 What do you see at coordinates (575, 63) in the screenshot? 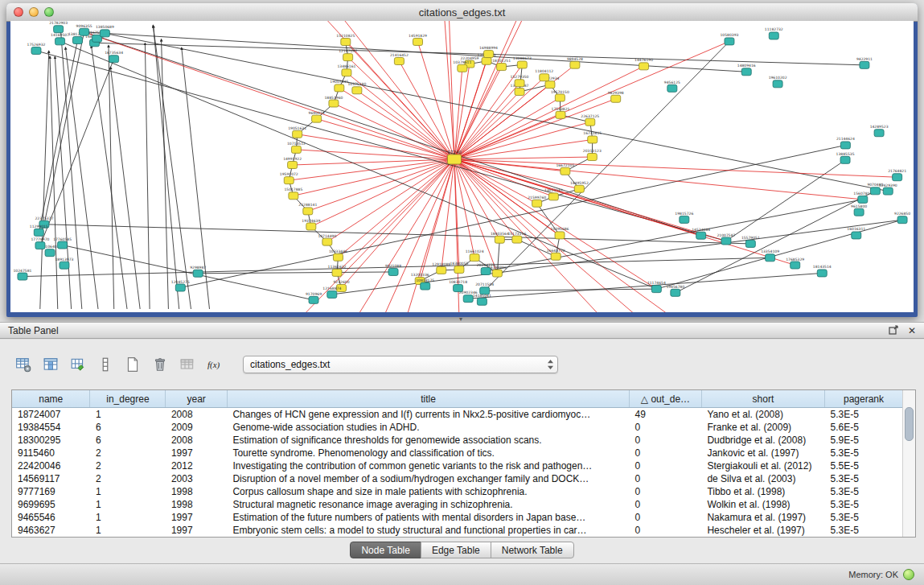
I see `graph-node: 9894528` at bounding box center [575, 63].